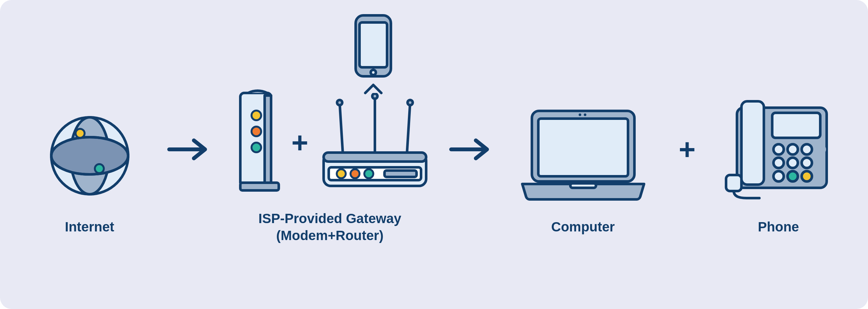 This screenshot has height=309, width=868. I want to click on node-phone: Phone, so click(778, 149).